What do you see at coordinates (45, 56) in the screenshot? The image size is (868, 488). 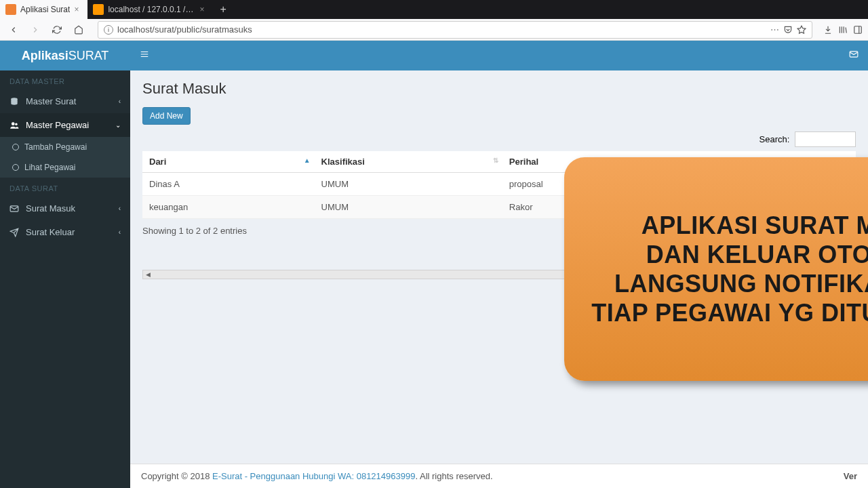 I see `brand-prefix: Aplikasi` at bounding box center [45, 56].